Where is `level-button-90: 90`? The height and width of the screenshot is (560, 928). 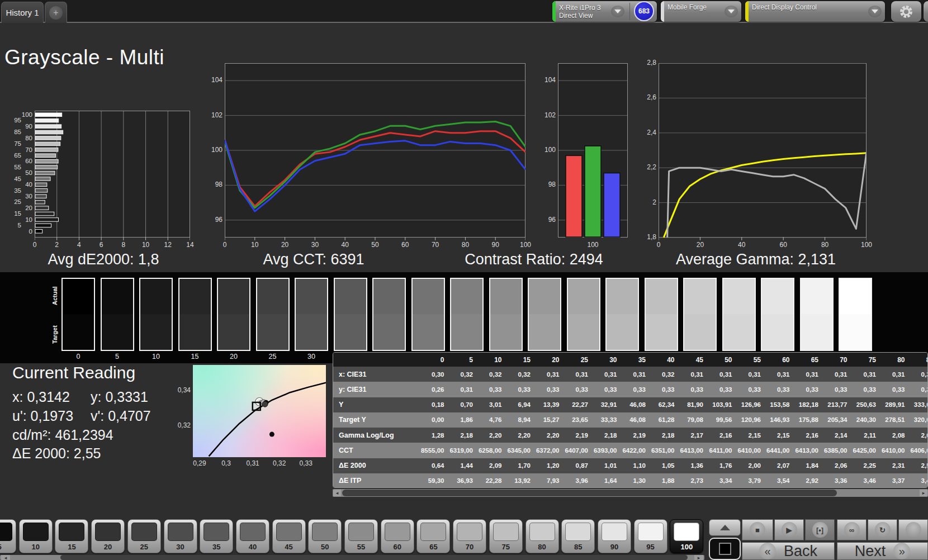 level-button-90: 90 is located at coordinates (614, 537).